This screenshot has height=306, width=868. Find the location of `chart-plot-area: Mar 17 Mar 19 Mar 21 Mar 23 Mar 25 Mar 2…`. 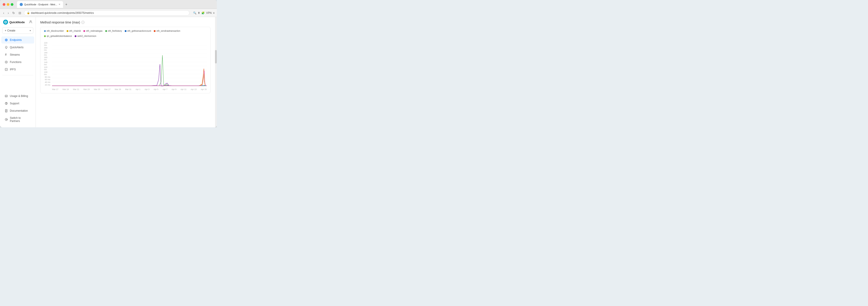

chart-plot-area: Mar 17 Mar 19 Mar 21 Mar 23 Mar 25 Mar 2… is located at coordinates (129, 66).